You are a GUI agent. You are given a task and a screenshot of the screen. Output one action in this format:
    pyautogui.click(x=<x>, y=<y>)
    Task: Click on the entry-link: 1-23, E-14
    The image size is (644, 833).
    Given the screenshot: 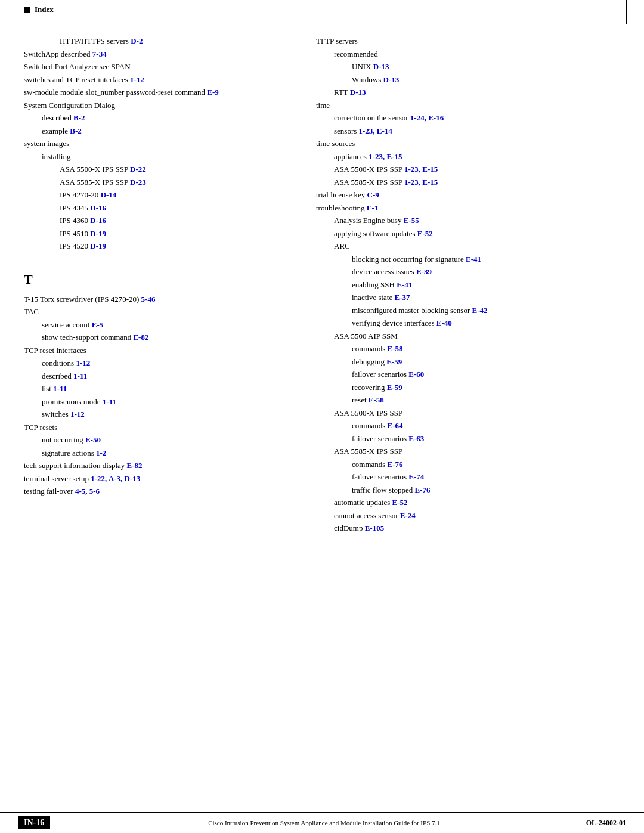 What is the action you would take?
    pyautogui.click(x=376, y=131)
    